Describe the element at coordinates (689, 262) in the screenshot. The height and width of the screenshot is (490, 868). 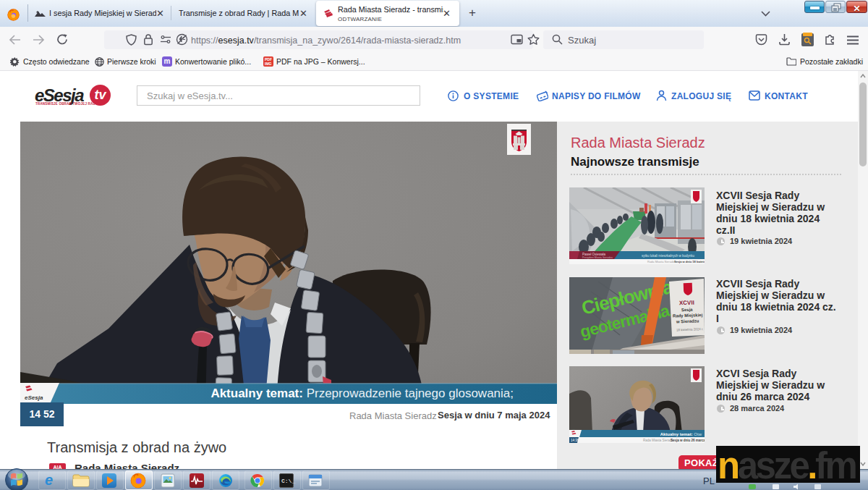
I see `svg-text: Sesja w dniu 18 kwietnia 2024` at that location.